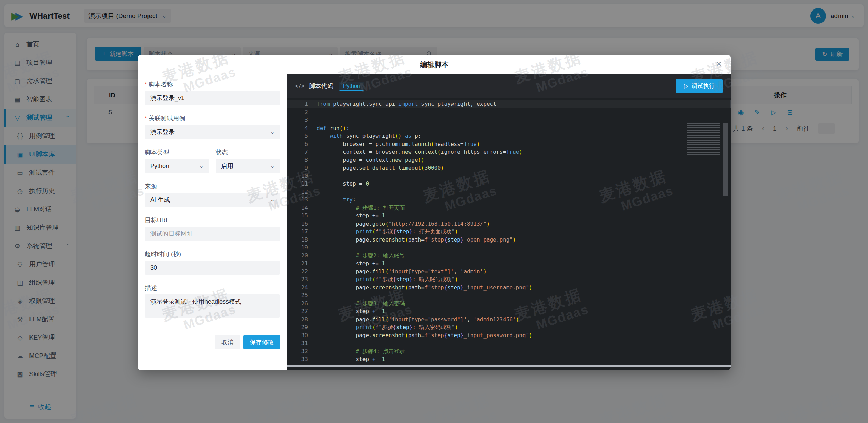 The width and height of the screenshot is (868, 423). What do you see at coordinates (699, 86) in the screenshot?
I see `debug-run-button: ▷ 调试执行` at bounding box center [699, 86].